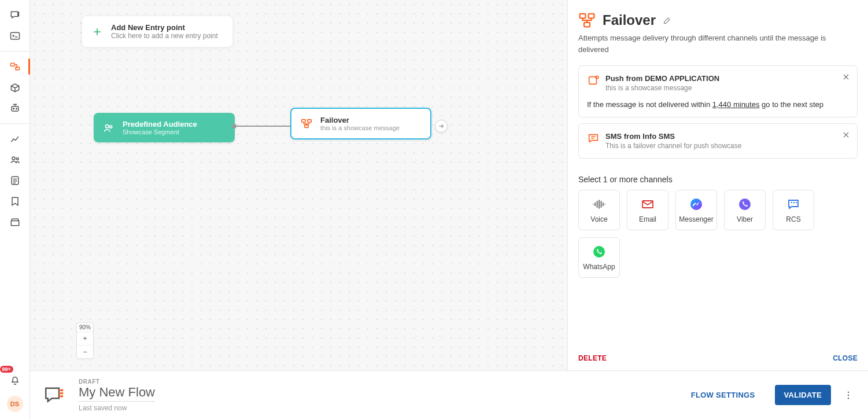 This screenshot has width=868, height=419. Describe the element at coordinates (15, 108) in the screenshot. I see `bot-icon` at that location.